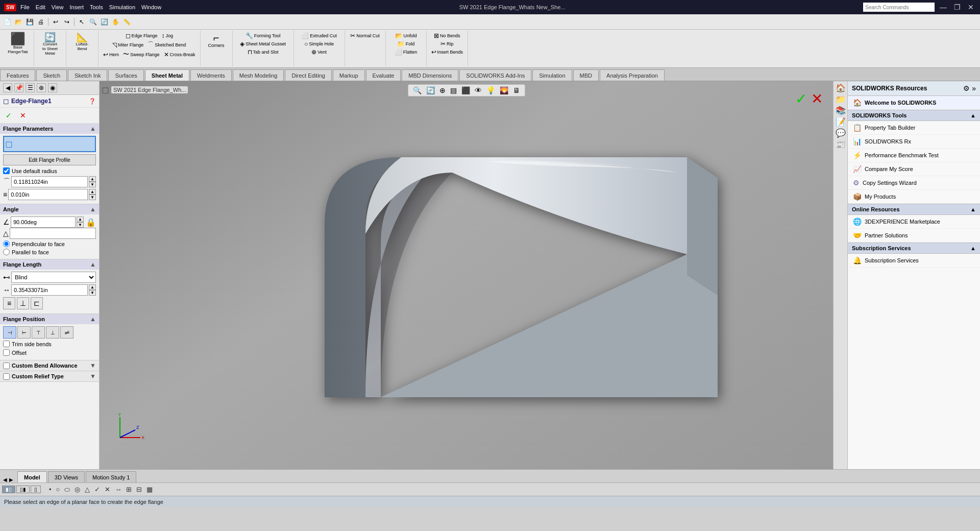 The height and width of the screenshot is (531, 980). Describe the element at coordinates (50, 366) in the screenshot. I see `custom-bend-allowance-header: Custom Bend Allowance ▼` at that location.